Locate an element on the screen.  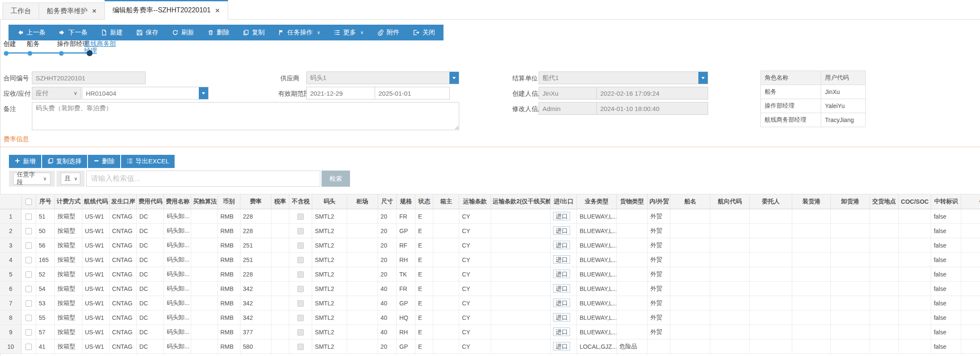
tab-edit-rate: 编辑船务费率--SZHHT20220101✕ is located at coordinates (167, 10).